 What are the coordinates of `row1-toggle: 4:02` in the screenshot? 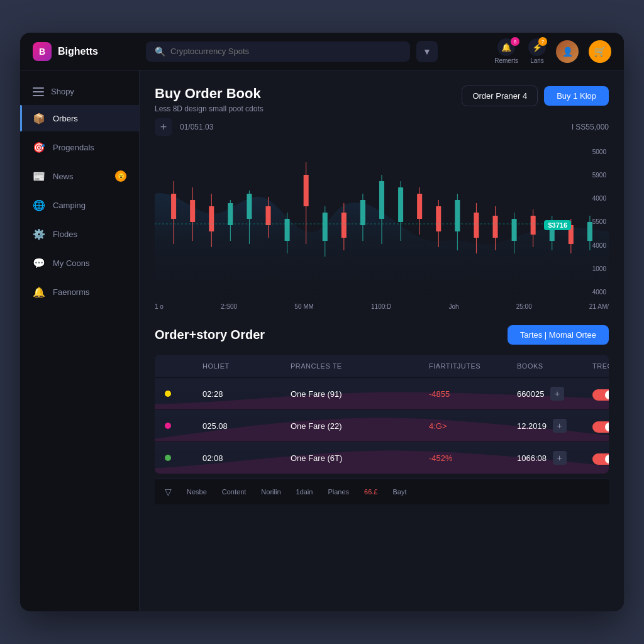 It's located at (601, 394).